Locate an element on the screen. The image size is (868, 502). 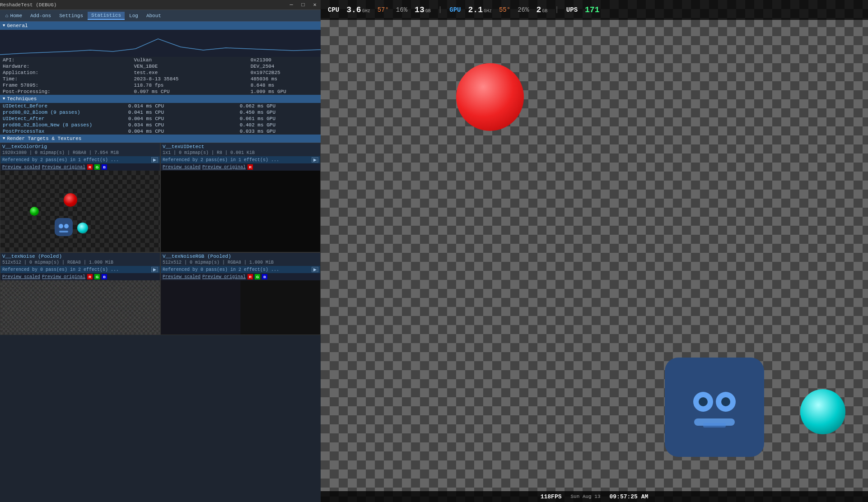
texture-name-3: V__texNoiseRGB (Pooled) is located at coordinates (240, 256).